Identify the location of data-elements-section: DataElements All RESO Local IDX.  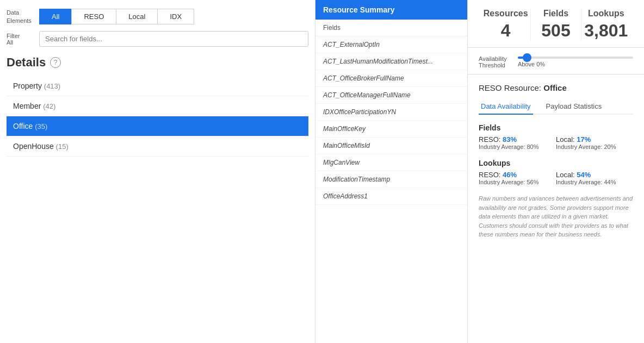
(158, 16).